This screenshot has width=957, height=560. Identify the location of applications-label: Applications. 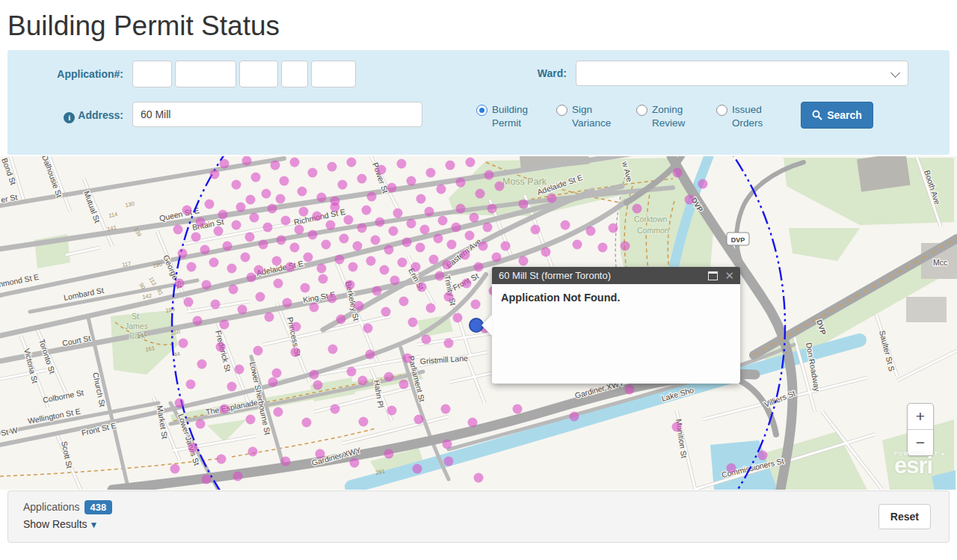
(52, 507).